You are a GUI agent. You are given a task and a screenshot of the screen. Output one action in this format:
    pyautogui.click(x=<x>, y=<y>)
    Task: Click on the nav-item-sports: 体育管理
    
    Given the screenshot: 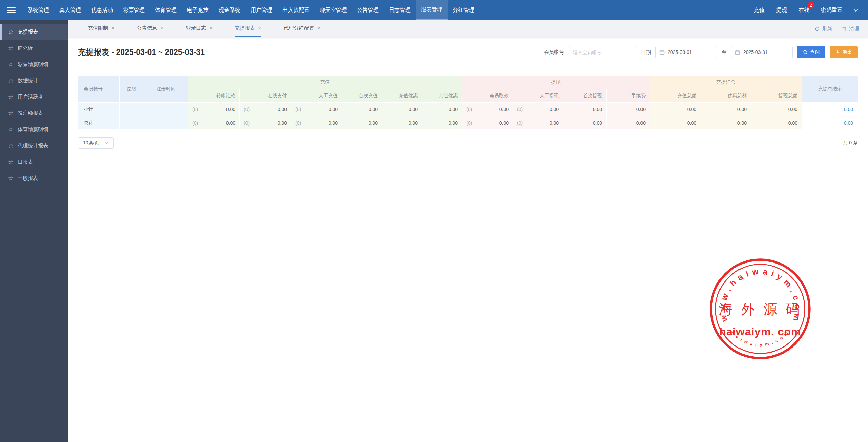 What is the action you would take?
    pyautogui.click(x=166, y=10)
    